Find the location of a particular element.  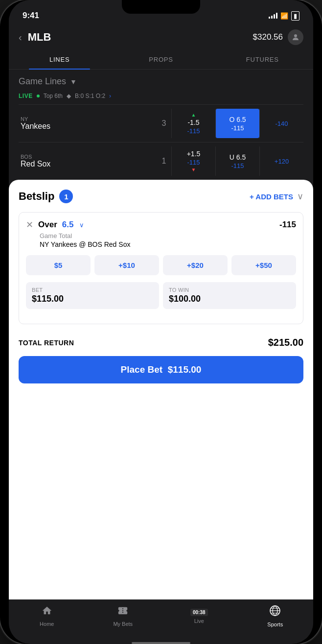

team-name-yankees: Yankees is located at coordinates (88, 126).